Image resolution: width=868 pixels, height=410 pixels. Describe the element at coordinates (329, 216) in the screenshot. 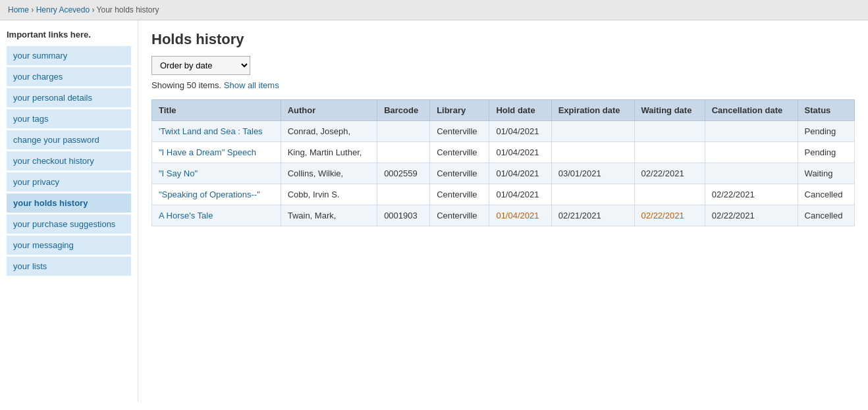

I see `cell-author: Twain, Mark,` at that location.